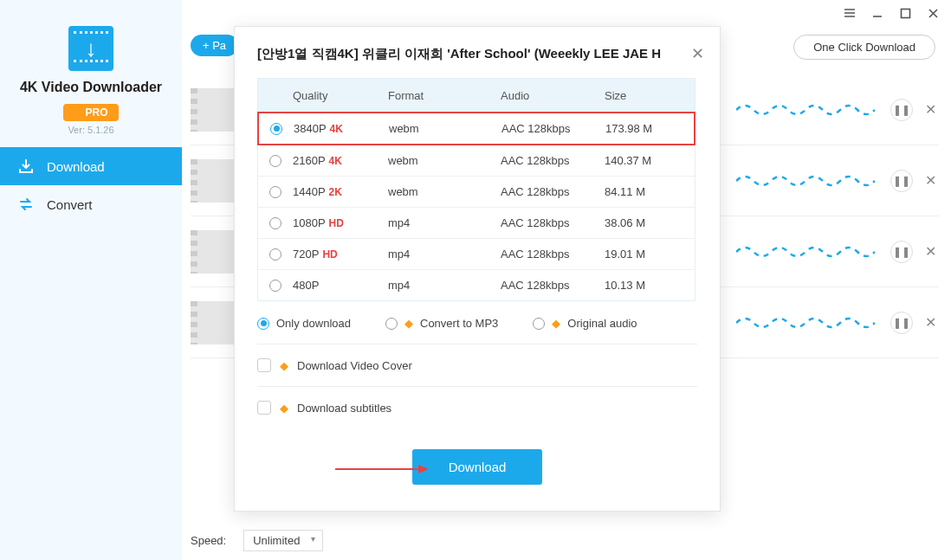  Describe the element at coordinates (650, 223) in the screenshot. I see `cell-size: 38.06 M` at that location.